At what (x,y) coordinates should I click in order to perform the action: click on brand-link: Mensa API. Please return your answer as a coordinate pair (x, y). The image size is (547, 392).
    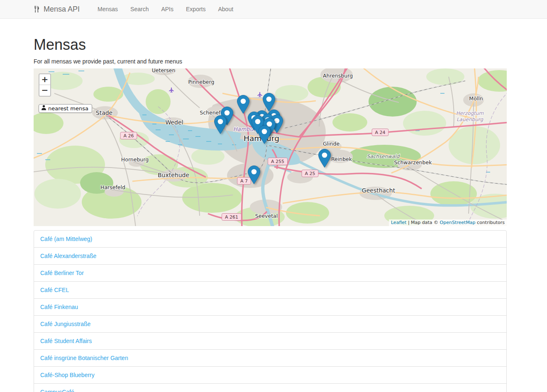
    Looking at the image, I should click on (56, 9).